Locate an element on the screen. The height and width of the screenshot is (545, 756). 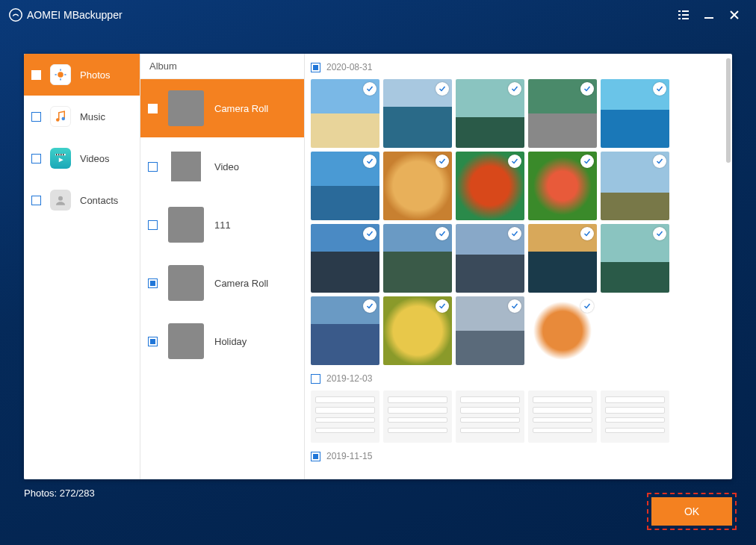
album-name: Video is located at coordinates (227, 167).